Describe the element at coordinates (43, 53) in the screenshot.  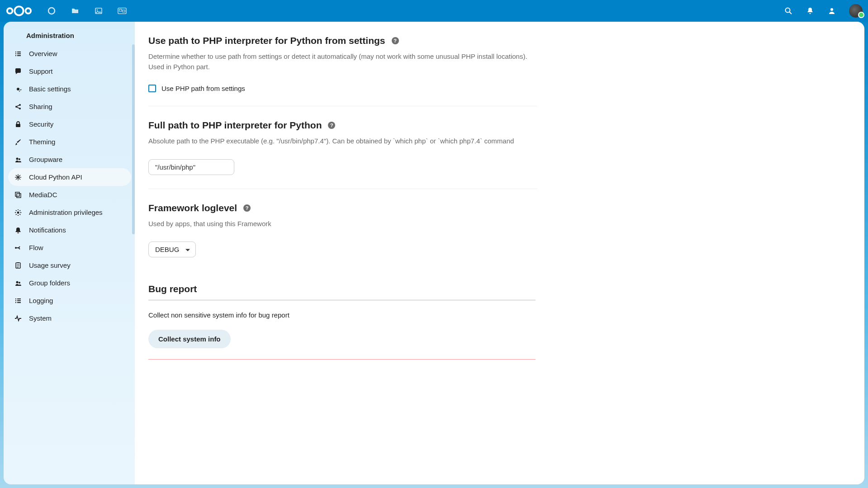
I see `sidebar-item-label: Overview` at that location.